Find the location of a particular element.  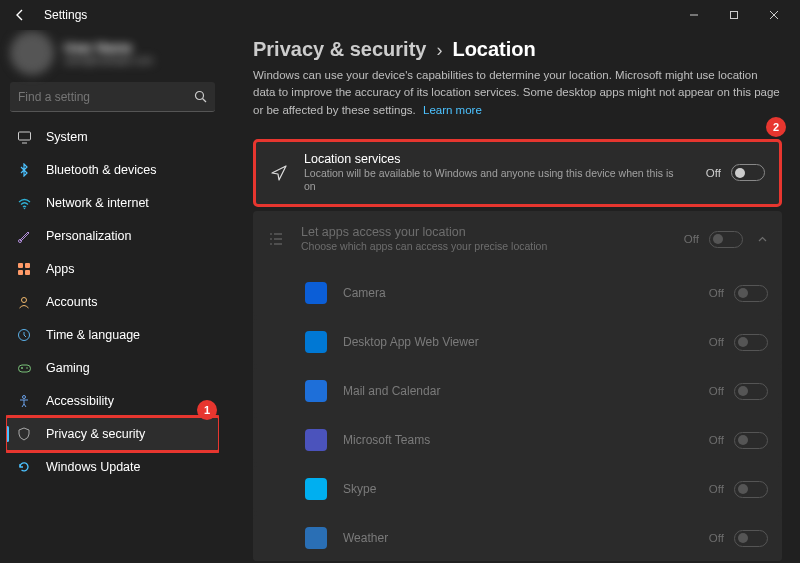

apps-access-toggle is located at coordinates (726, 240).